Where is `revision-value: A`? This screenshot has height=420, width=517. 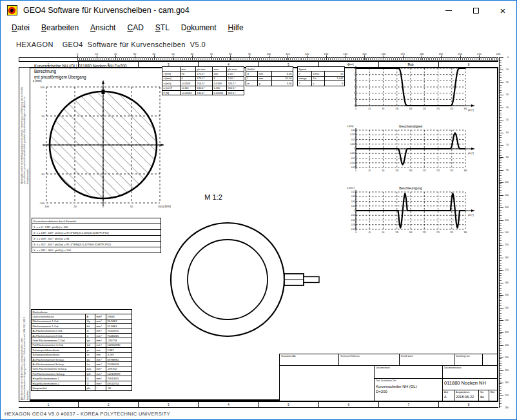
revision-value: A is located at coordinates (449, 397).